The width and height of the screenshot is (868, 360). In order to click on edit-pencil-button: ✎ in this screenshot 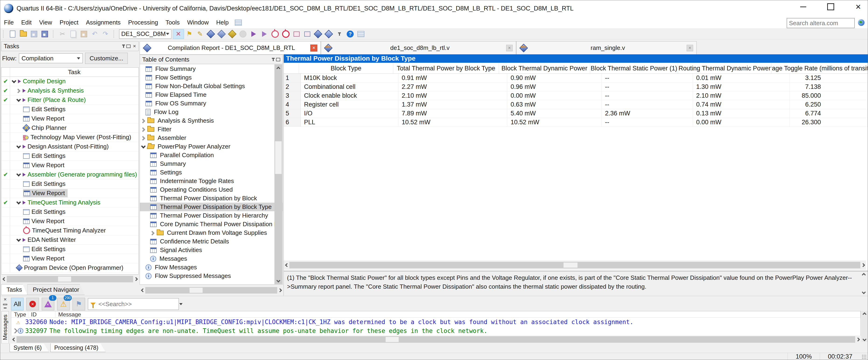, I will do `click(200, 34)`.